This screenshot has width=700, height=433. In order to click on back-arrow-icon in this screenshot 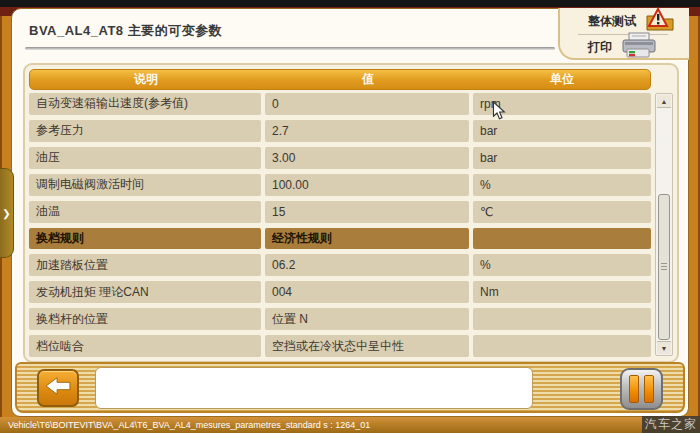, I will do `click(58, 388)`.